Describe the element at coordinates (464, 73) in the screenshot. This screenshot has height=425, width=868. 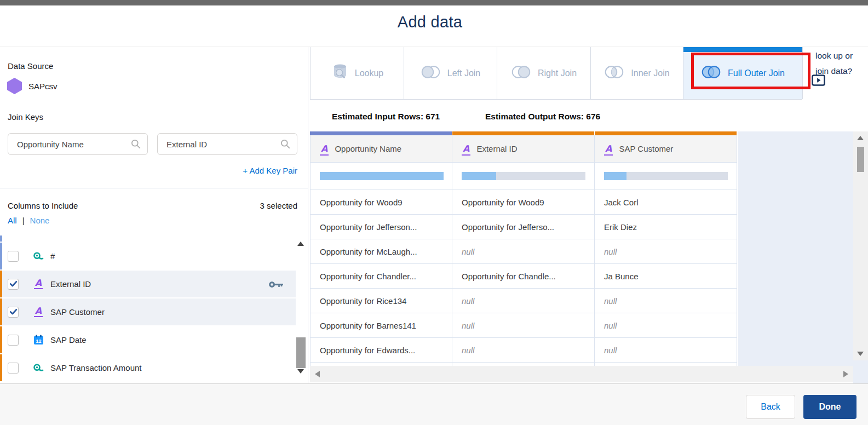
I see `tab-label: Left Join` at that location.